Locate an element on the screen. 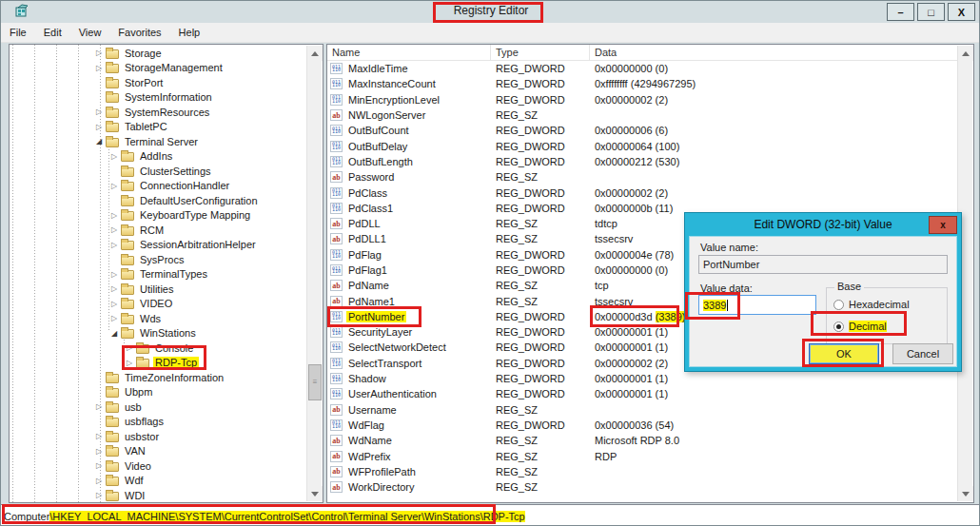  tree-item-sessionarbitrationhelper: ▷SessionArbitrationHelper is located at coordinates (158, 245).